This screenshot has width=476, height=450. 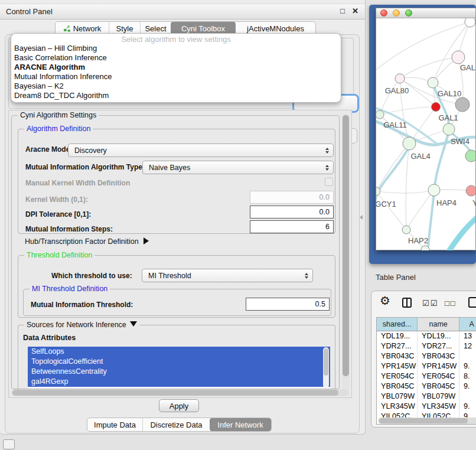 I want to click on tab-infer-network: Infer Network, so click(x=240, y=425).